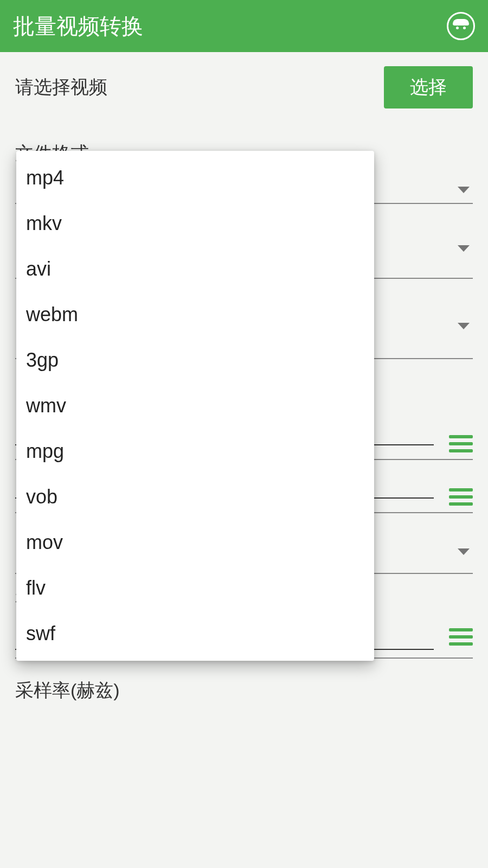  What do you see at coordinates (61, 87) in the screenshot?
I see `select-video-label: 请选择视频` at bounding box center [61, 87].